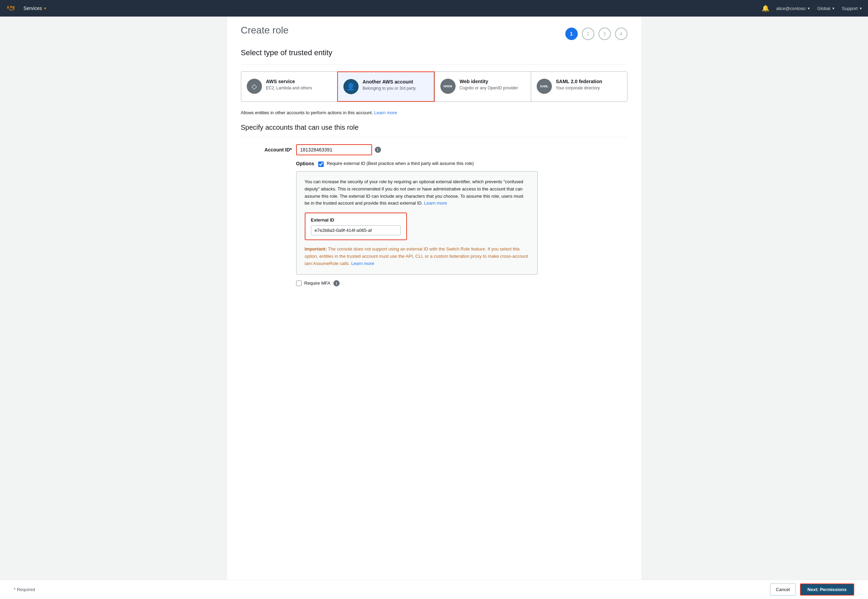 The height and width of the screenshot is (599, 868). Describe the element at coordinates (489, 81) in the screenshot. I see `web-identity-title: Web identity` at that location.